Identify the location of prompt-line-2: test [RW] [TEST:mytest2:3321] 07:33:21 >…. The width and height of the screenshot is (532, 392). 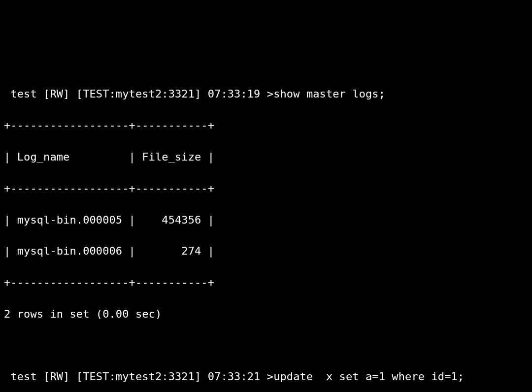
(266, 377).